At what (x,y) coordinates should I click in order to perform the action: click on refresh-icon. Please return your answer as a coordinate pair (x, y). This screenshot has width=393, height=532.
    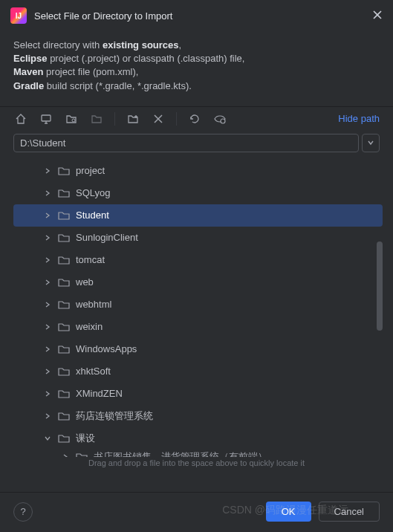
    Looking at the image, I should click on (195, 119).